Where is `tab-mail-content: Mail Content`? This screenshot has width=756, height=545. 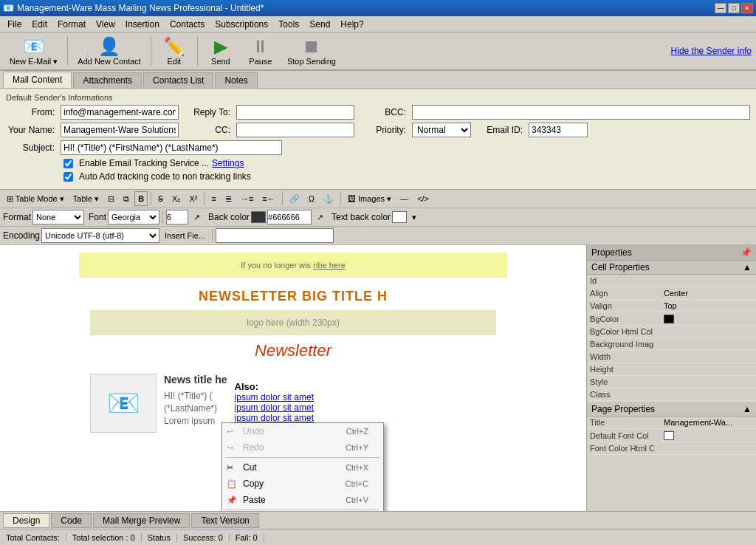 tab-mail-content: Mail Content is located at coordinates (37, 80).